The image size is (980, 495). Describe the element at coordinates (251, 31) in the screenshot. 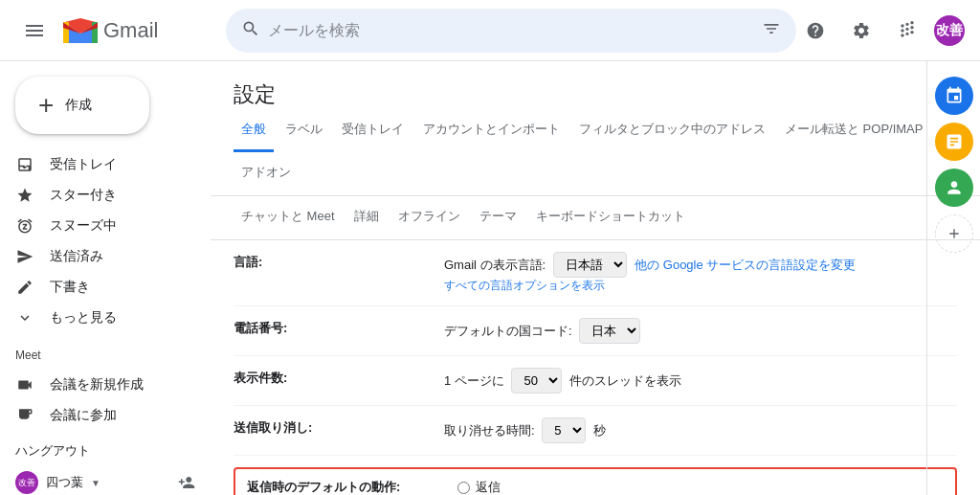

I see `search-icon` at that location.